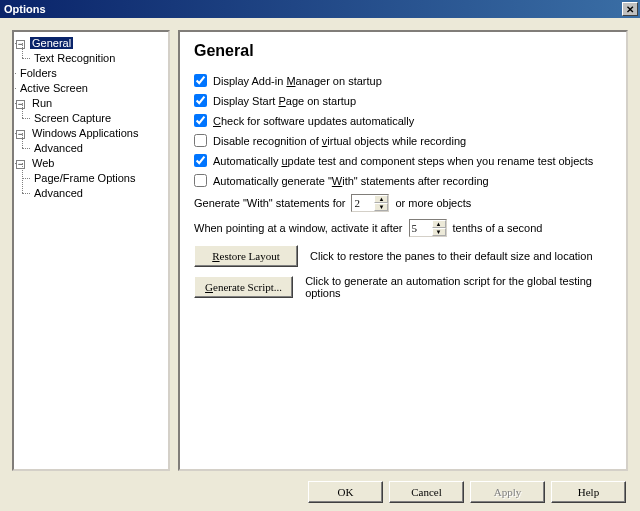  What do you see at coordinates (428, 228) in the screenshot?
I see `spinner-activate-delay: ▲▼` at bounding box center [428, 228].